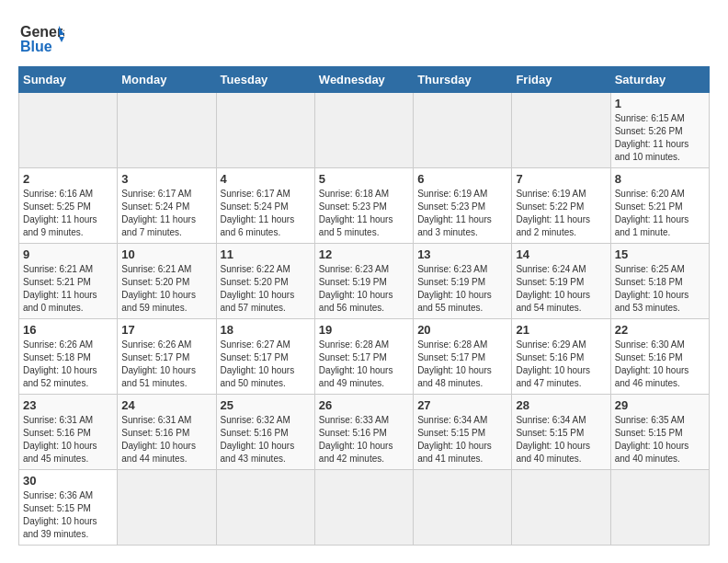 Image resolution: width=728 pixels, height=563 pixels. Describe the element at coordinates (364, 206) in the screenshot. I see `calendar-cell: 5Sunrise: 6:18 AM Sunset: 5:23 PM Daylig…` at that location.